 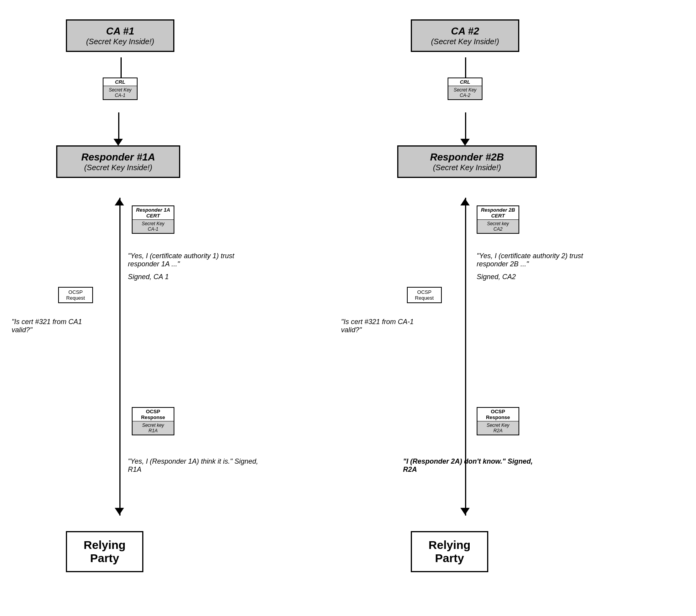 I want to click on ca2-subtitle: (Secret Key Inside!), so click(x=465, y=42).